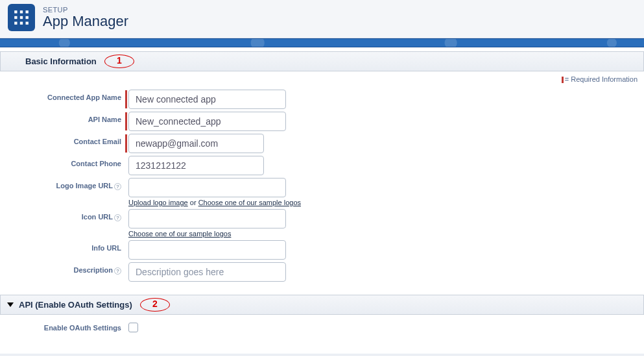 The height and width of the screenshot is (357, 644). Describe the element at coordinates (62, 246) in the screenshot. I see `label-info-url: Info URL` at that location.